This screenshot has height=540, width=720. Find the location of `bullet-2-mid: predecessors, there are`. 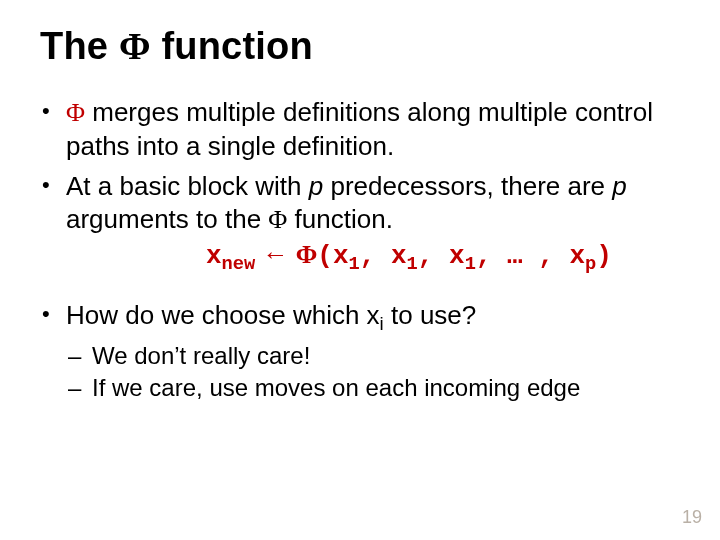

bullet-2-mid: predecessors, there are is located at coordinates (468, 186).